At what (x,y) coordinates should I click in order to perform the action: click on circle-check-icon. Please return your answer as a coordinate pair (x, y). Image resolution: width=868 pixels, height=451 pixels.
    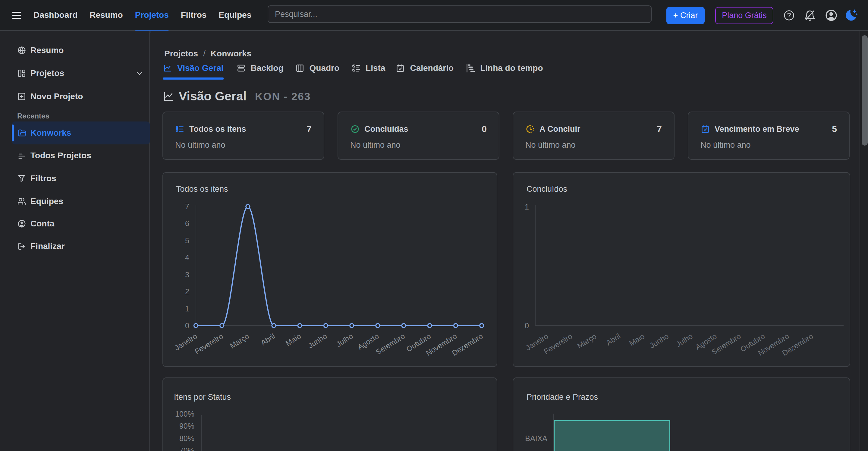
    Looking at the image, I should click on (355, 129).